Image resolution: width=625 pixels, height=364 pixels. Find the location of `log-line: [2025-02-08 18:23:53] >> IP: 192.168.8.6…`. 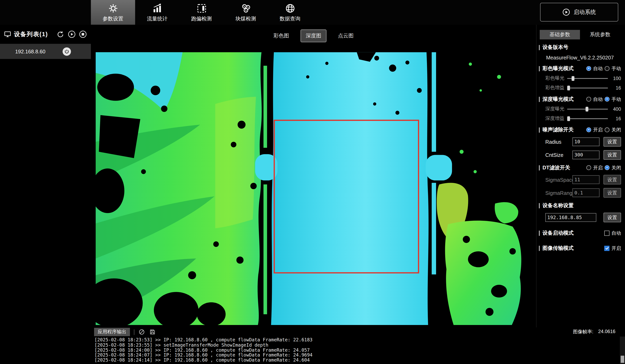

log-line: [2025-02-08 18:23:53] >> IP: 192.168.8.6… is located at coordinates (357, 340).